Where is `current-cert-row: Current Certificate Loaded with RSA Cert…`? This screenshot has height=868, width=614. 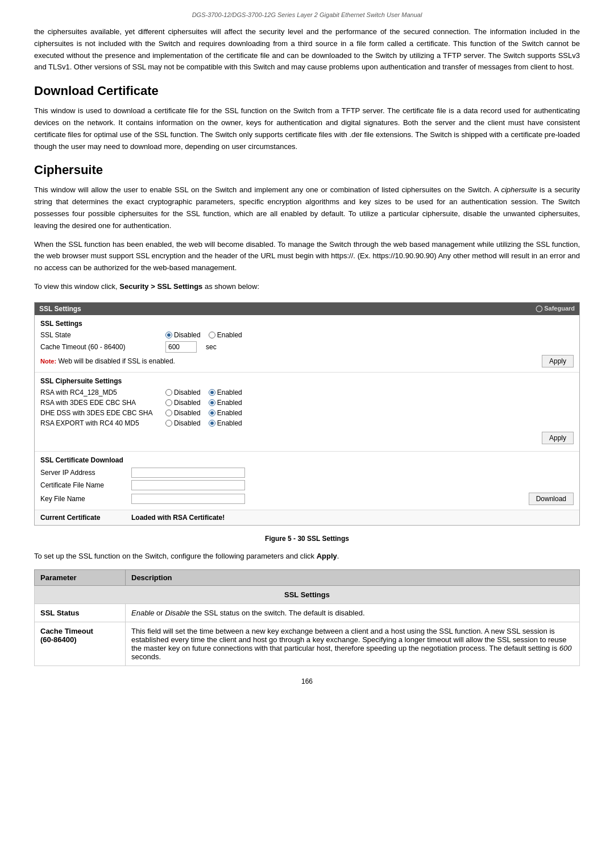
current-cert-row: Current Certificate Loaded with RSA Cert… is located at coordinates (307, 518).